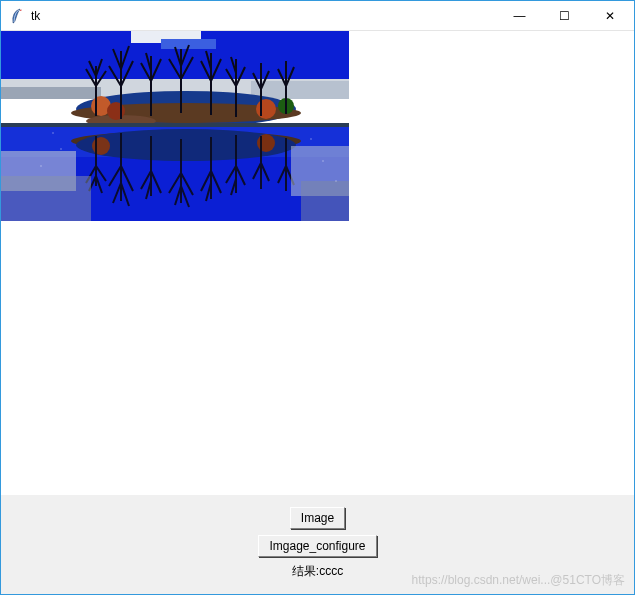  I want to click on result-label: 结果:cccc, so click(318, 572).